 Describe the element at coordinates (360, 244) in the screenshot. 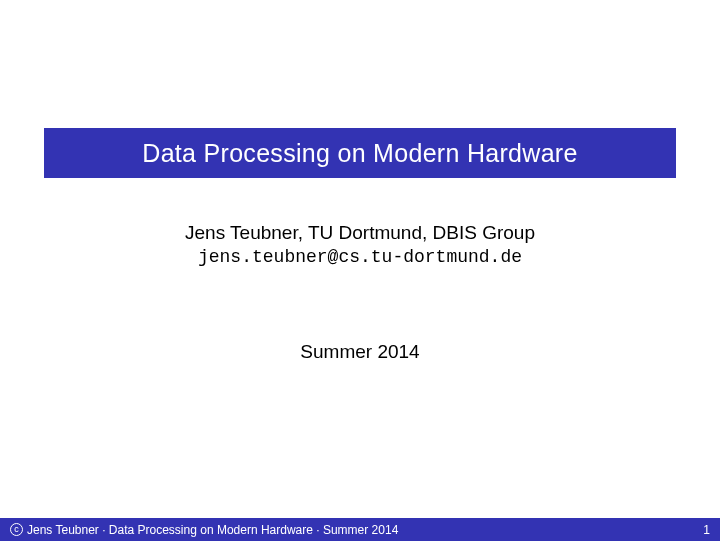

I see `author-block: Jens Teubner, TU Dortmund, DBIS Group je…` at that location.